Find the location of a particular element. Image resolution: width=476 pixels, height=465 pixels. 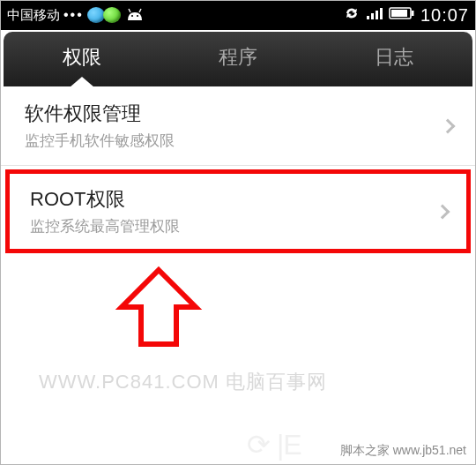

item-text: 软件权限管理 监控手机软件敏感权限 is located at coordinates (100, 125).